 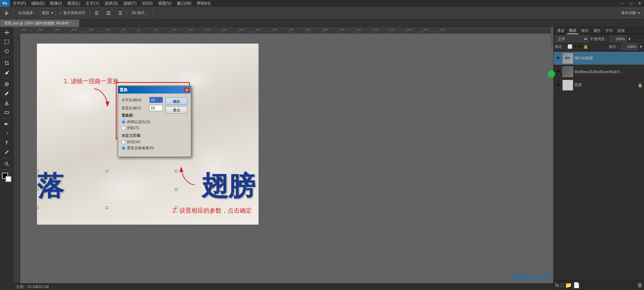 What do you see at coordinates (120, 13) in the screenshot?
I see `align-right-btn` at bounding box center [120, 13].